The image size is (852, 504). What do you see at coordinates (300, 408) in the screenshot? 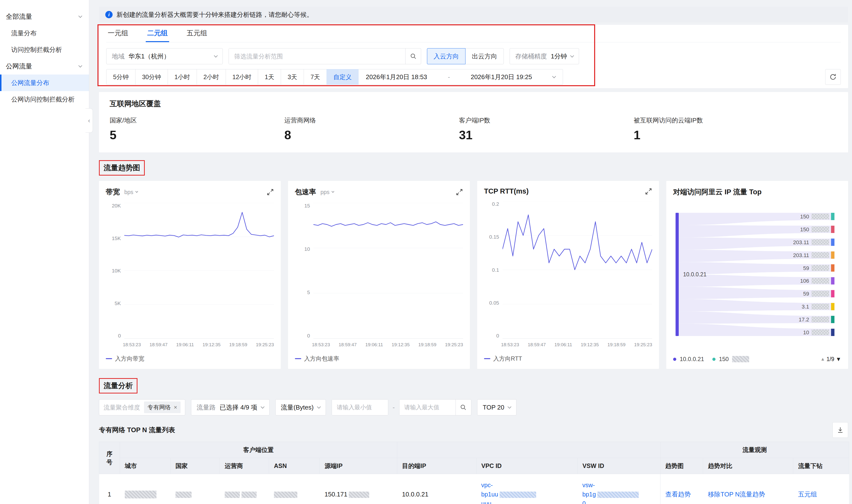
I see `metric-select: 流量(Bytes)` at bounding box center [300, 408].